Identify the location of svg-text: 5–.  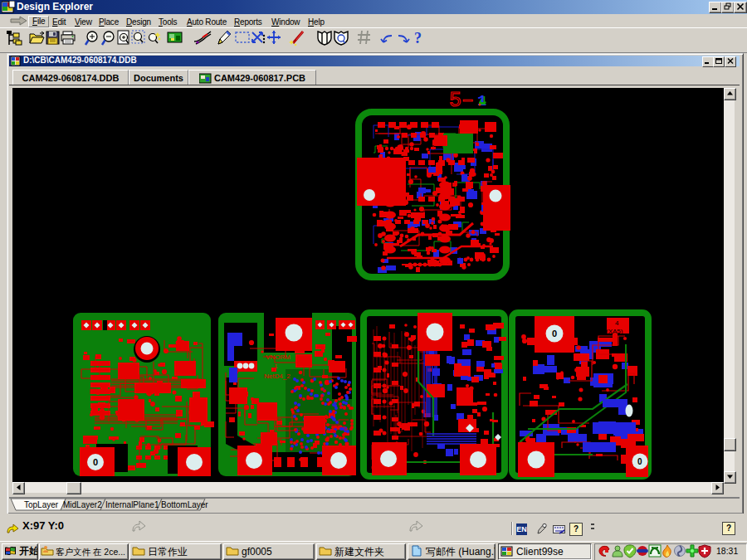
(461, 101).